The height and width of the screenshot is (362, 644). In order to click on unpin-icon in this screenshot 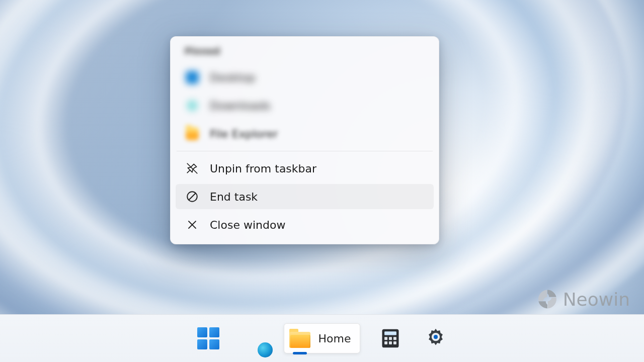, I will do `click(192, 168)`.